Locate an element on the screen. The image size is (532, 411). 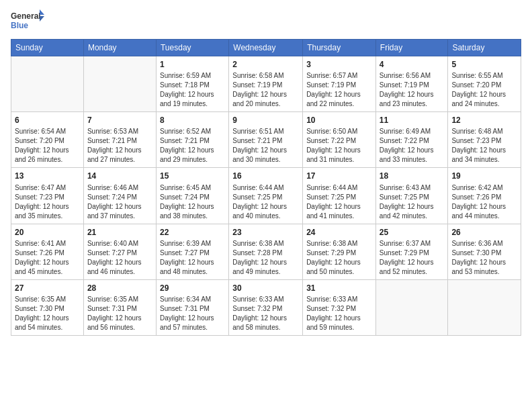
day-info: Sunrise: 6:45 AM Sunset: 7:24 PM Dayligh… is located at coordinates (192, 202).